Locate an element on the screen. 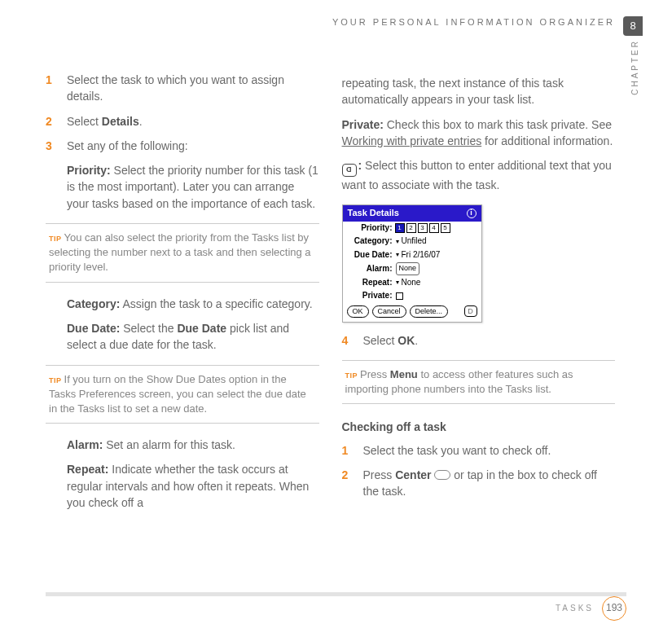 This screenshot has width=672, height=637. repeat-value: None is located at coordinates (411, 283).